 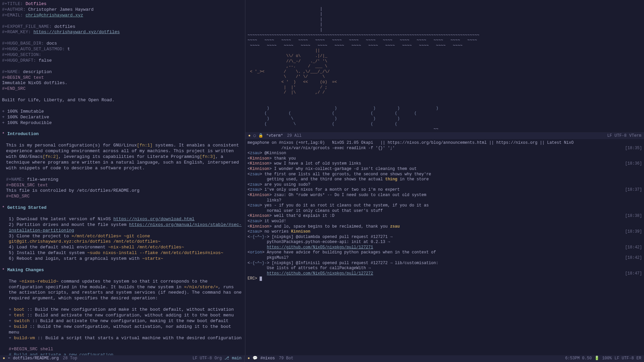 What do you see at coordinates (445, 263) in the screenshot?
I see `irc-message: <-{~^~}-> [nixpkgs] @Infinisil opened pu…` at bounding box center [445, 263].